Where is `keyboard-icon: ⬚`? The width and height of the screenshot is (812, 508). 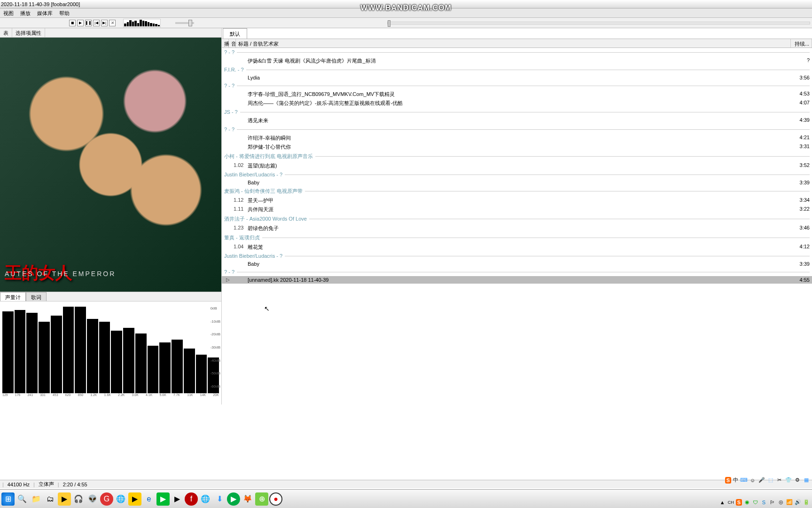
keyboard-icon: ⬚ is located at coordinates (771, 480).